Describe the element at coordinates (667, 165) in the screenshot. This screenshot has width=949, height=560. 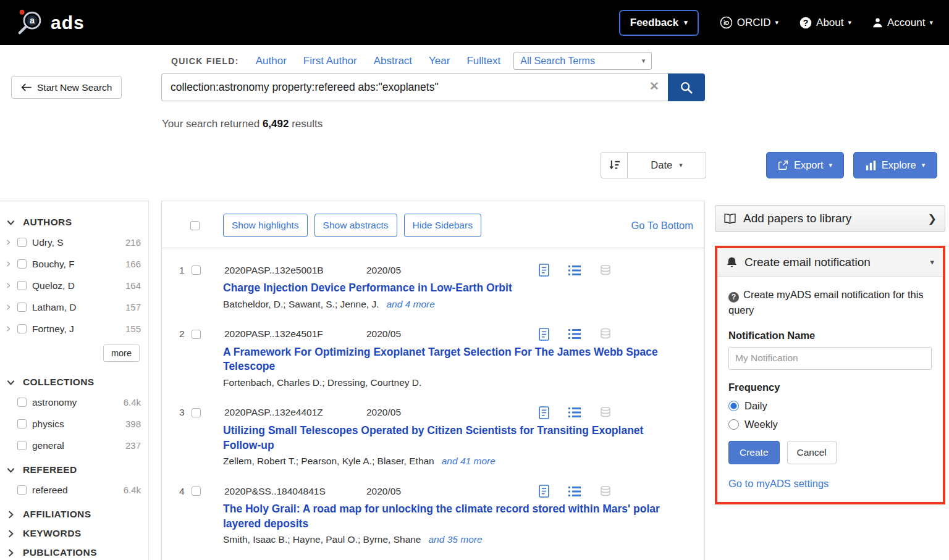
I see `sort-field-dropdown: Date ▾` at that location.